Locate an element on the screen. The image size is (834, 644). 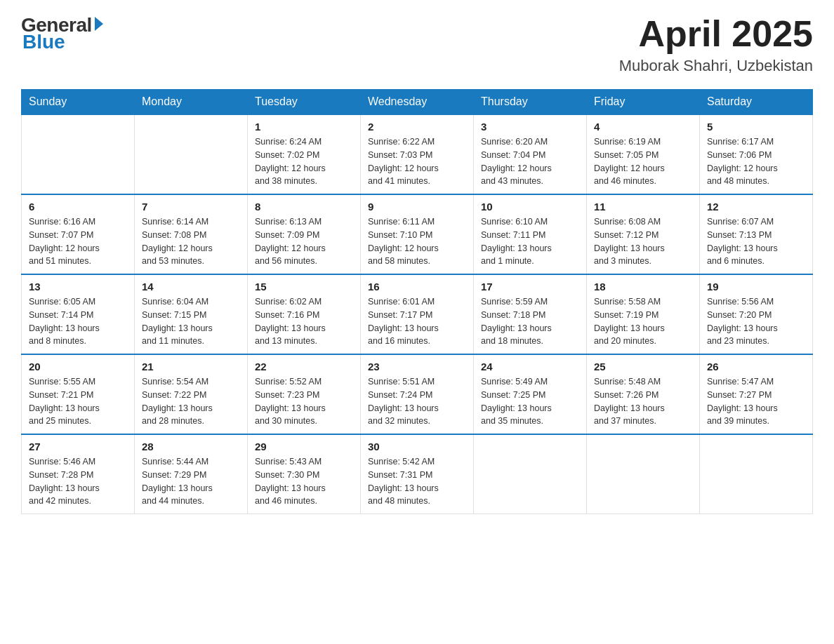
day-info: Sunrise: 5:42 AM Sunset: 7:31 PM Dayligh… is located at coordinates (417, 481).